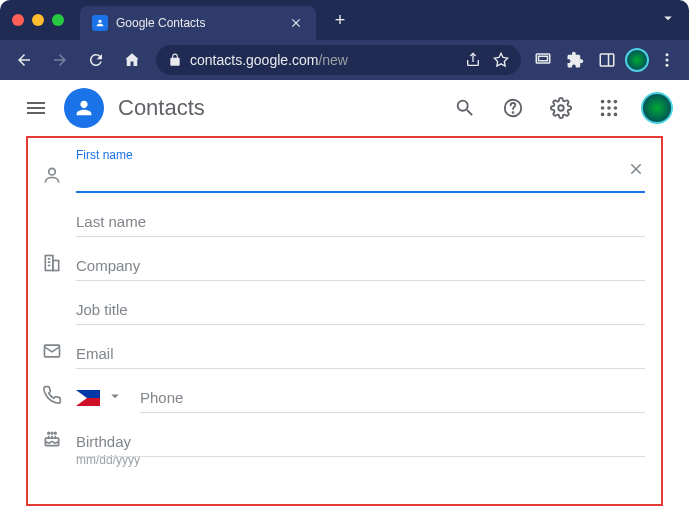 The height and width of the screenshot is (519, 689). I want to click on google-apps-button, so click(609, 108).